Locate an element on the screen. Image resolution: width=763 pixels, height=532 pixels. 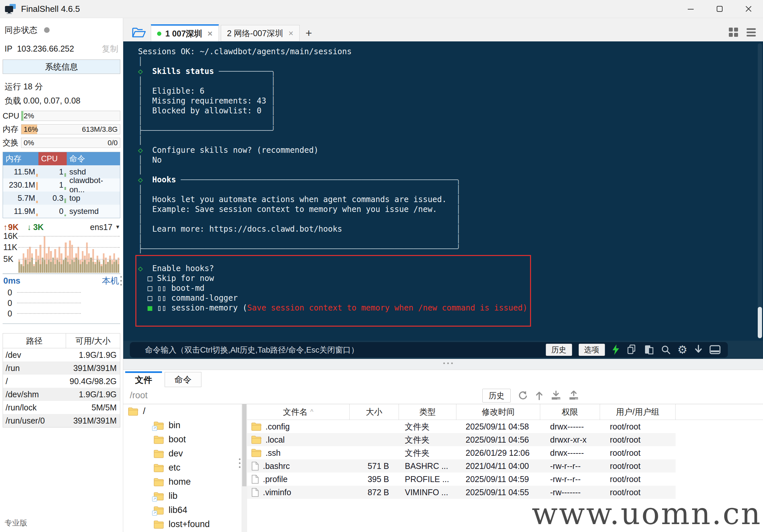
disk-col-path: 路径 is located at coordinates (35, 341).